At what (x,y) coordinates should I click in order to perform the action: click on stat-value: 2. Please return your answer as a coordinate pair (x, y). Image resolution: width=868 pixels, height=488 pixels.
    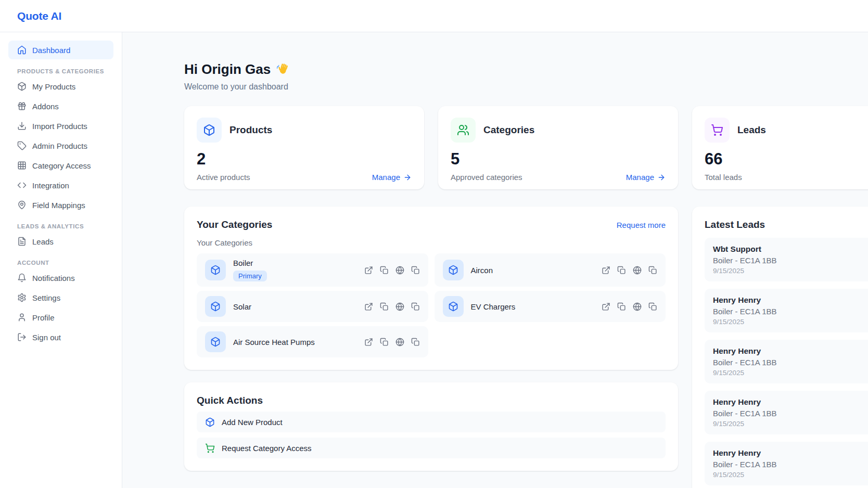
    Looking at the image, I should click on (304, 159).